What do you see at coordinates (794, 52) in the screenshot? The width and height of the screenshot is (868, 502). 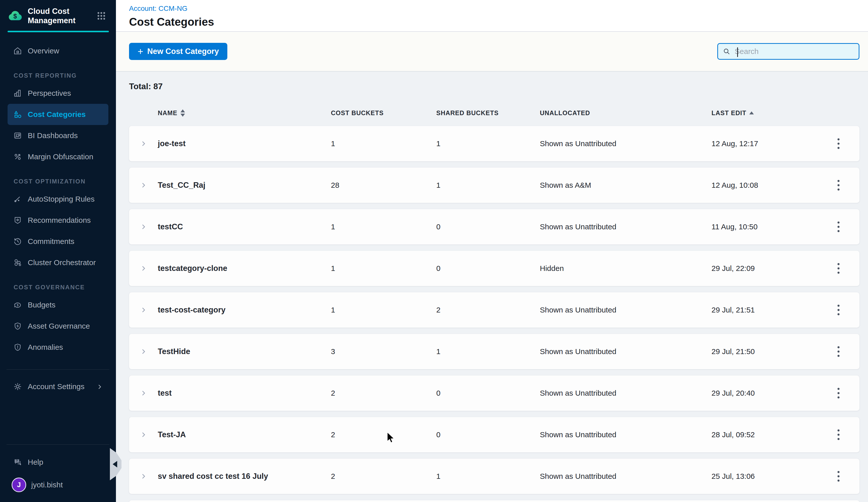 I see `search-input` at bounding box center [794, 52].